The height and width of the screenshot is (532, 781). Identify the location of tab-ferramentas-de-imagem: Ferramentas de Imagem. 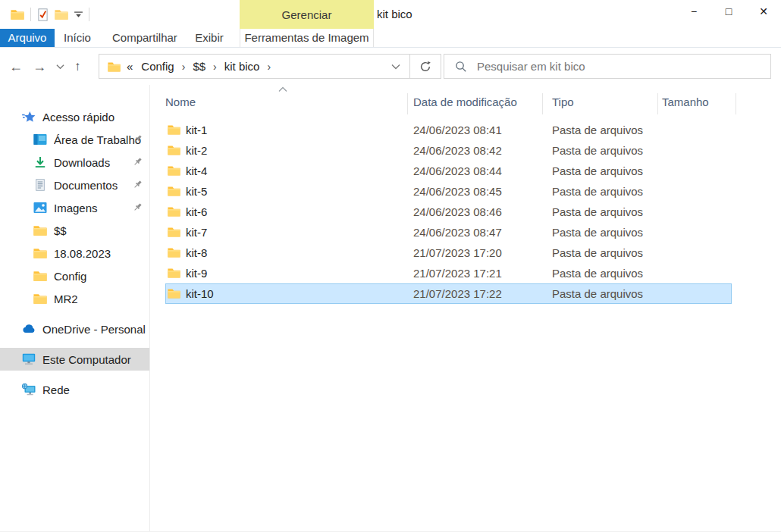
(306, 38).